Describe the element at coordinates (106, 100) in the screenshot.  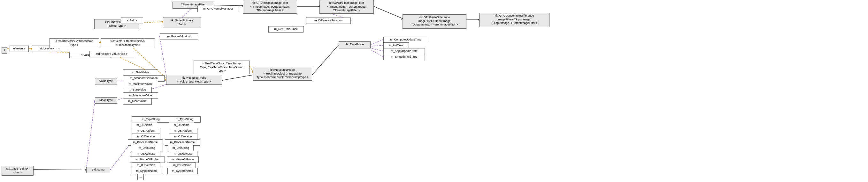
I see `node-MeanType_label: MeanType` at that location.